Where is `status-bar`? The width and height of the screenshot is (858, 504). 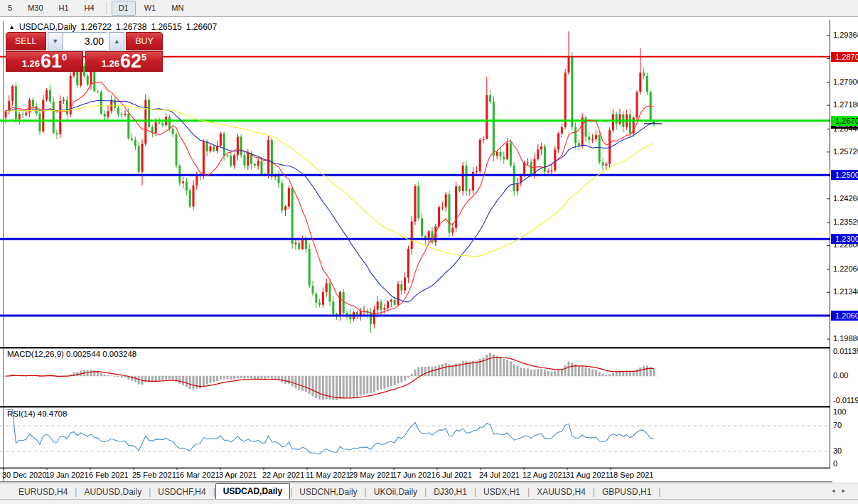 status-bar is located at coordinates (429, 502).